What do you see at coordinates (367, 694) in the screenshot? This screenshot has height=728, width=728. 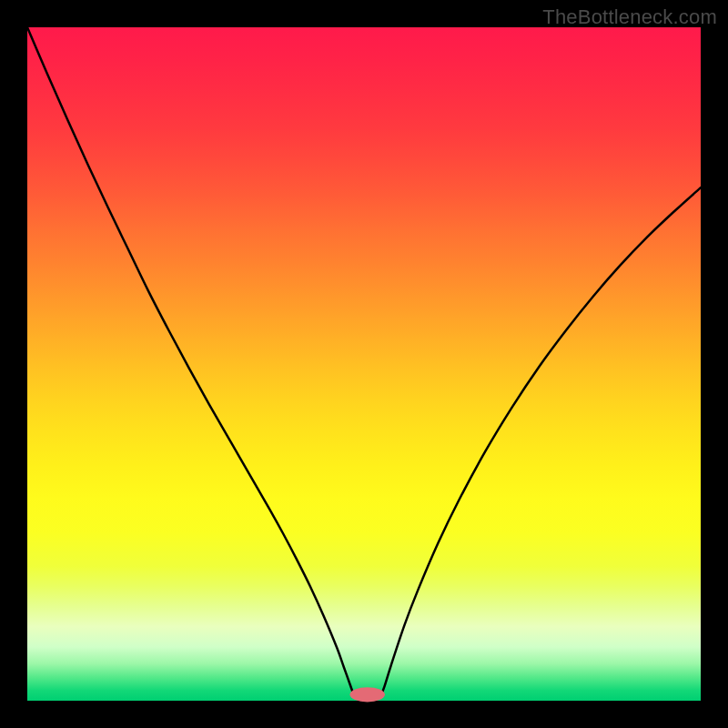 I see `optimum-marker` at bounding box center [367, 694].